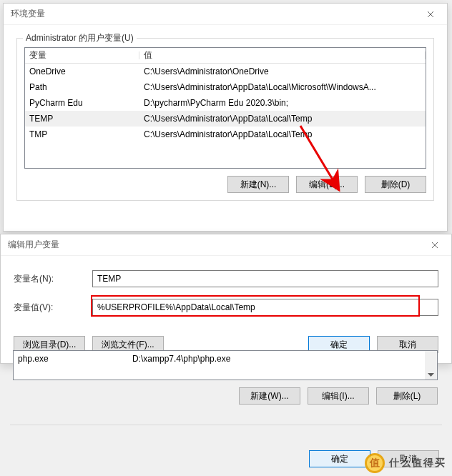 The height and width of the screenshot is (476, 452). What do you see at coordinates (418, 463) in the screenshot?
I see `watermark-text: 什么值得买` at bounding box center [418, 463].